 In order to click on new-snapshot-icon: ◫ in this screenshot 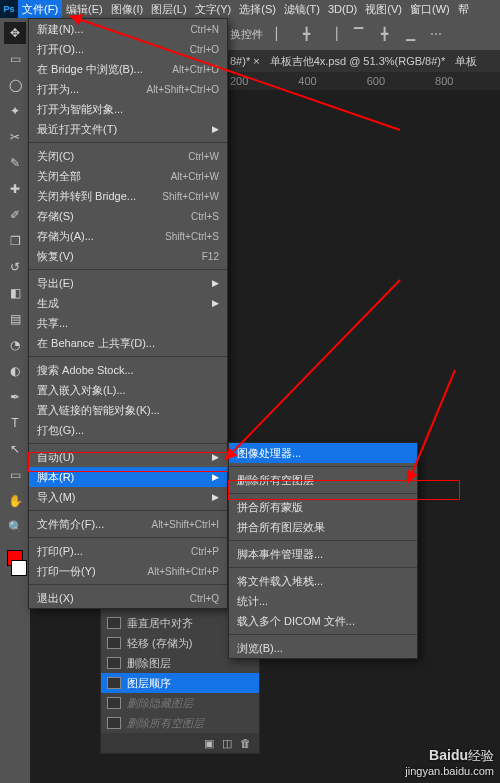, I will do `click(227, 744)`.